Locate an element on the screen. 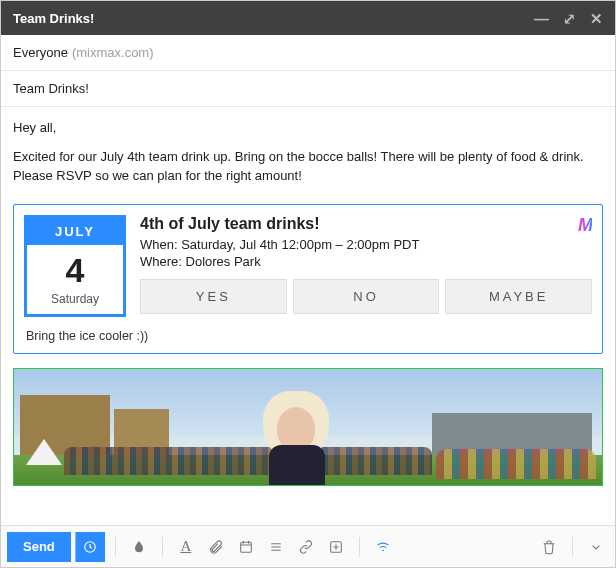 This screenshot has width=616, height=568. format-text-icon: A is located at coordinates (186, 547).